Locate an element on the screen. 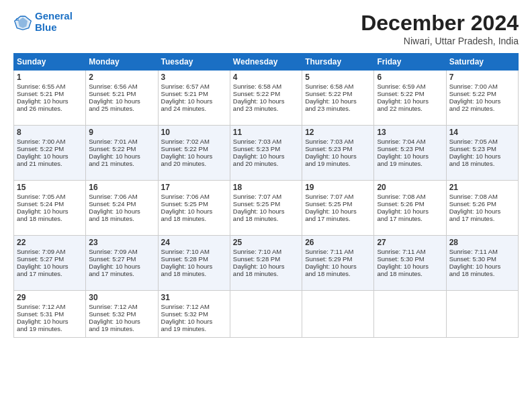 The width and height of the screenshot is (532, 411). day-number: 14 is located at coordinates (482, 132).